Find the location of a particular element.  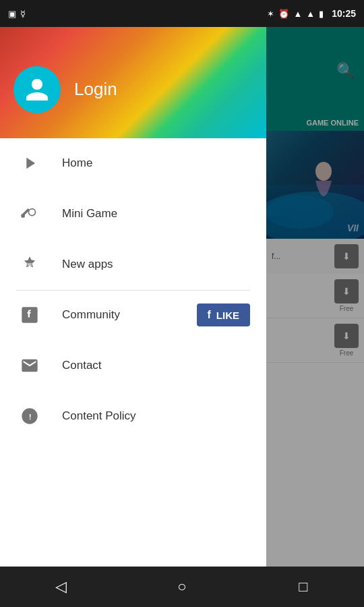

alarm-icon: ⏰ is located at coordinates (284, 13).